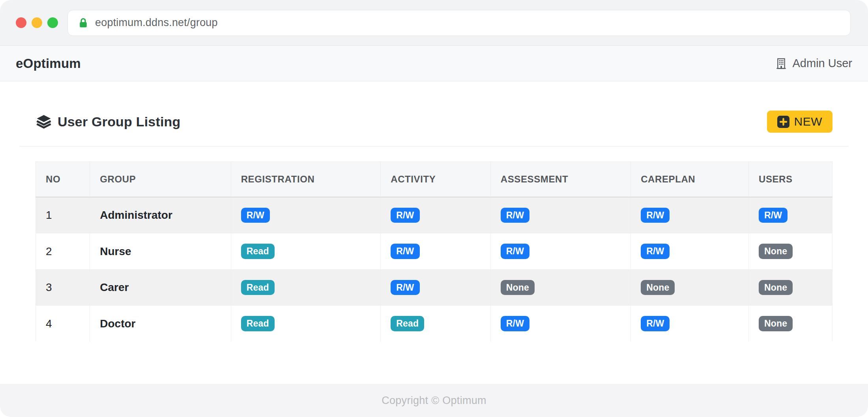 This screenshot has width=868, height=417. What do you see at coordinates (160, 251) in the screenshot?
I see `group-name: Nurse` at bounding box center [160, 251].